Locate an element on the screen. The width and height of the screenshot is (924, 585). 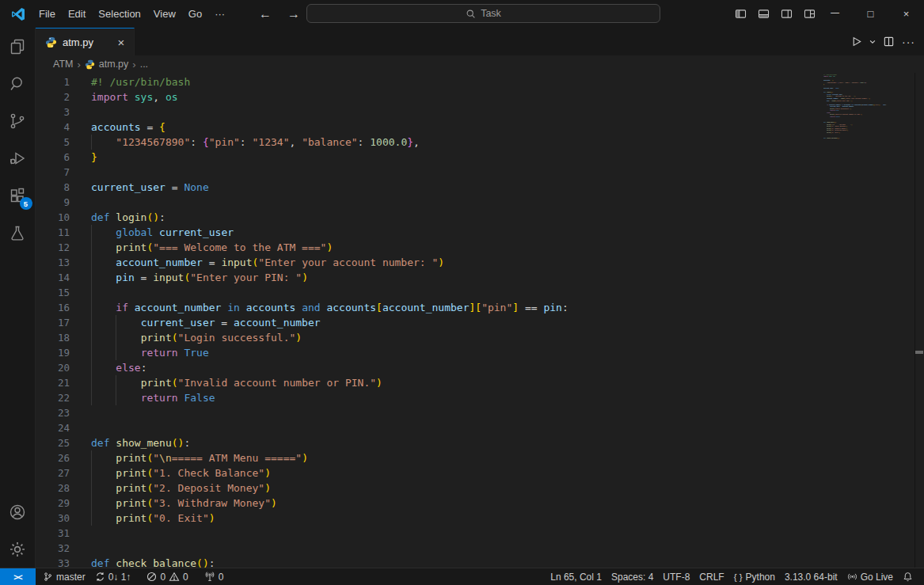
notifications-bell is located at coordinates (907, 576).